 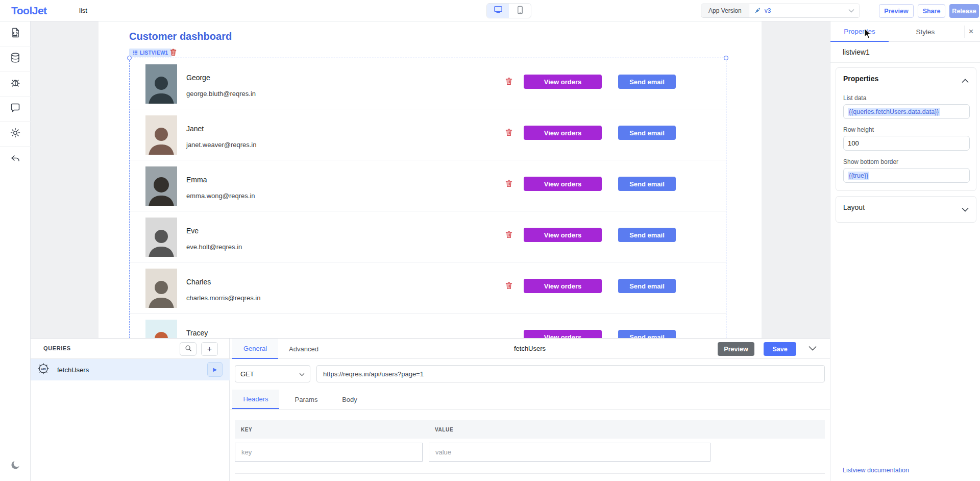 What do you see at coordinates (15, 59) in the screenshot?
I see `database-icon` at bounding box center [15, 59].